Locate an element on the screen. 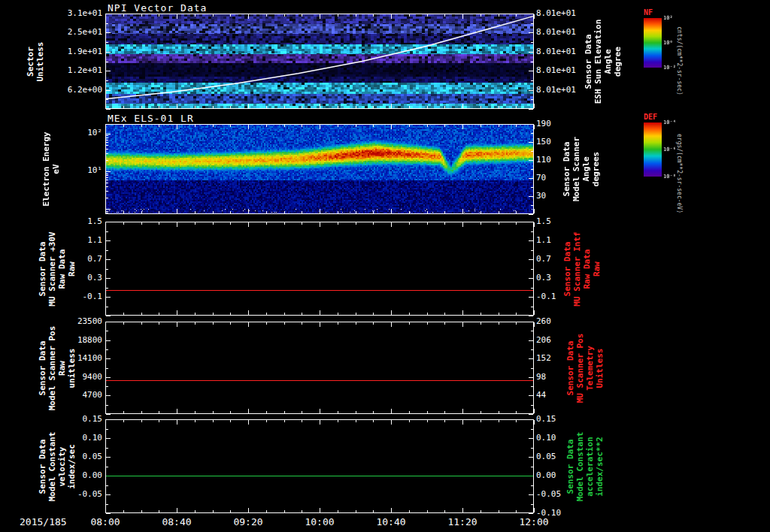 The width and height of the screenshot is (770, 532). mu-scanner-30v-plot-area is located at coordinates (320, 269).